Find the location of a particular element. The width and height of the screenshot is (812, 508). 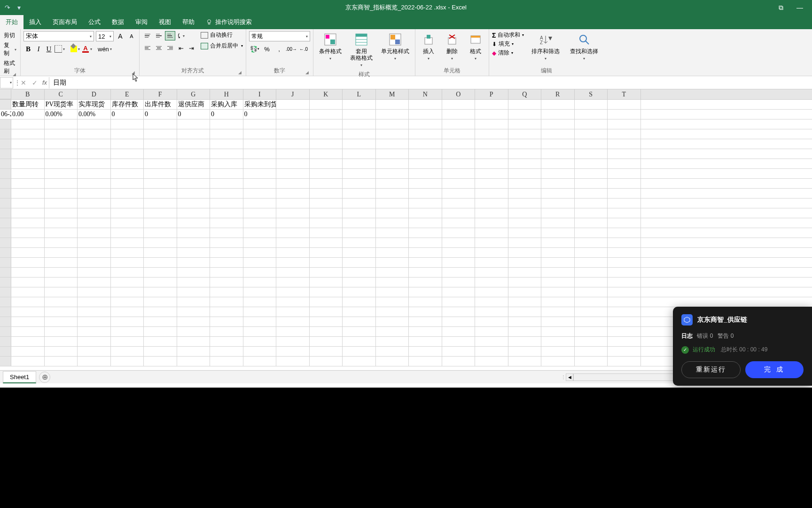

decrease-decimal-button: ←.0 is located at coordinates (304, 49).